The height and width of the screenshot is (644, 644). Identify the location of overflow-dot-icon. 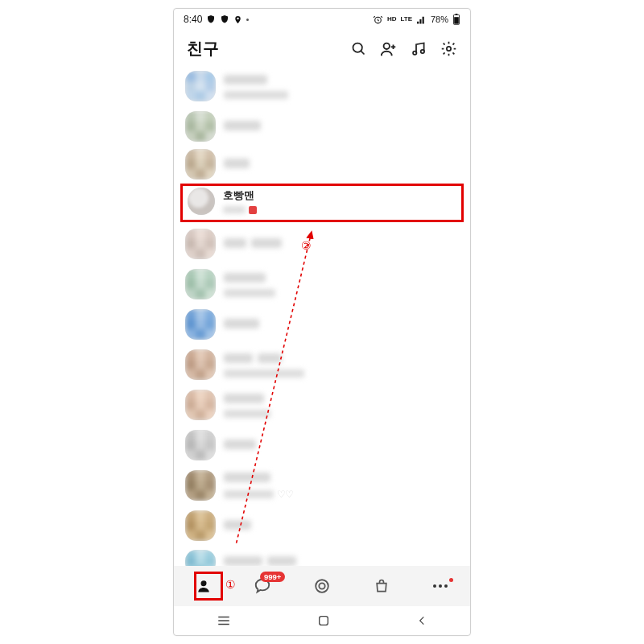
(248, 19).